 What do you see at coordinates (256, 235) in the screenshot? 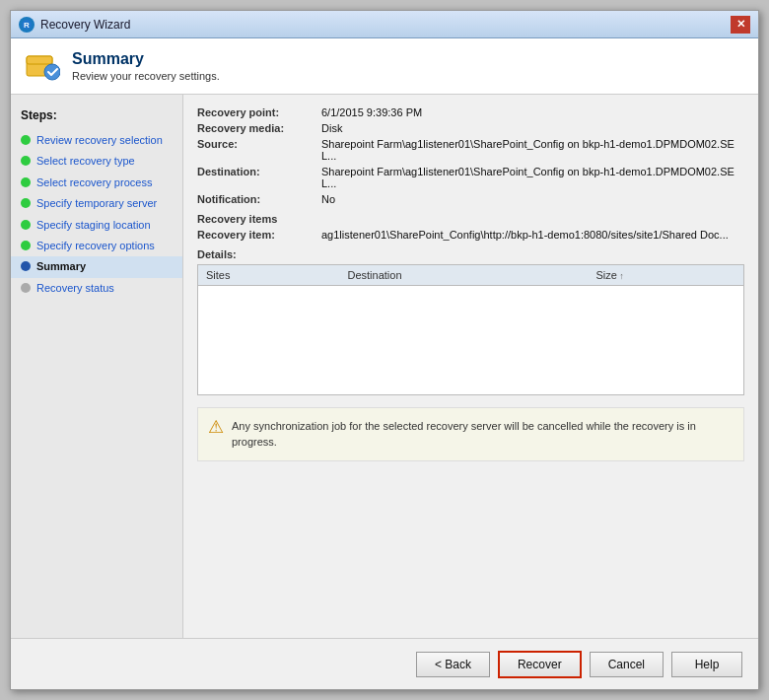
I see `recovery-item-label: Recovery item:` at bounding box center [256, 235].